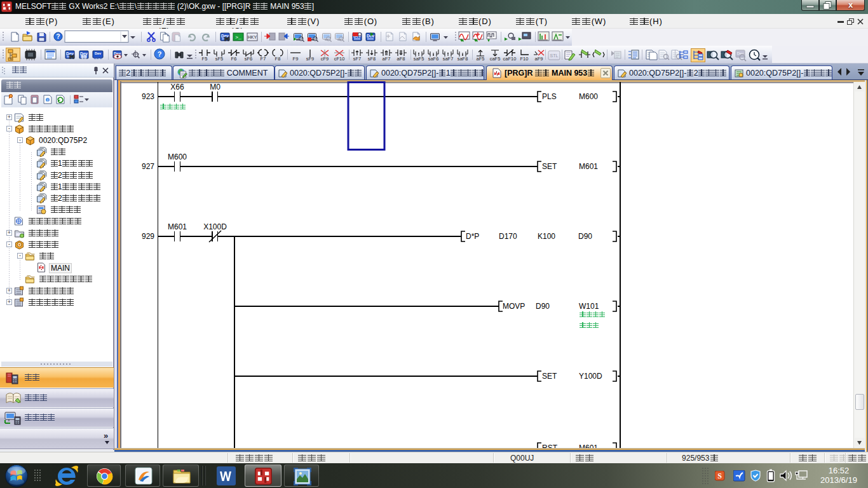 This screenshot has width=868, height=488. What do you see at coordinates (177, 87) in the screenshot?
I see `svg-text: X66` at bounding box center [177, 87].